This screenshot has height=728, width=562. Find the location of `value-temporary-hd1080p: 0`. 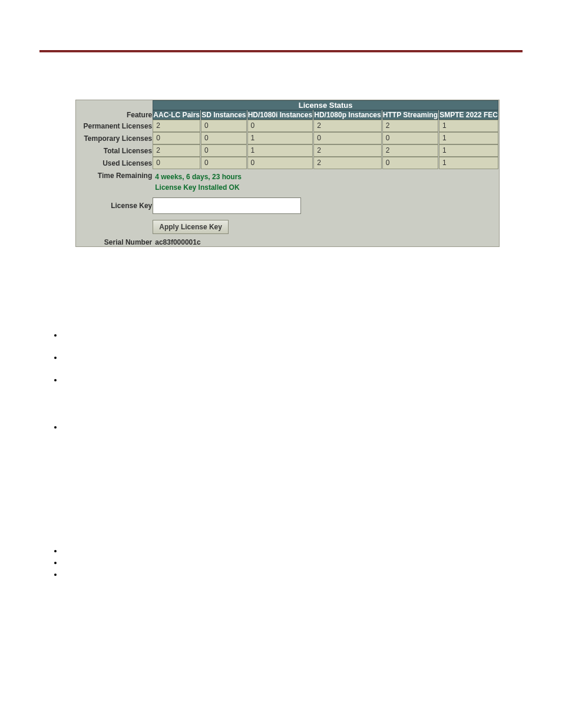

value-temporary-hd1080p: 0 is located at coordinates (348, 138).